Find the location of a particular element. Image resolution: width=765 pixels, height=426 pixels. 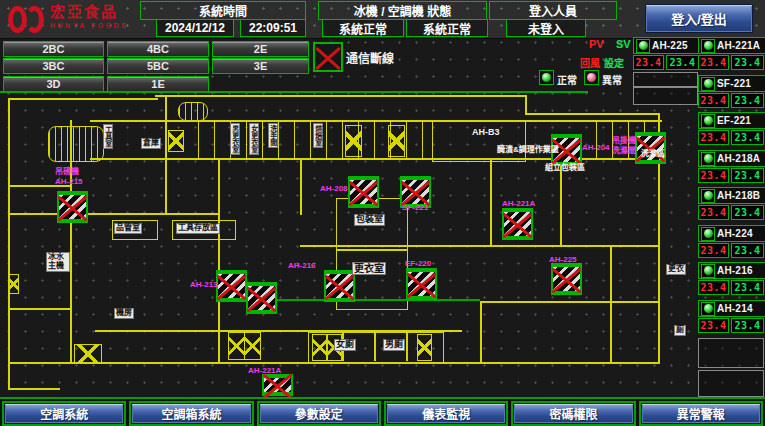

normal-legend-label: 正常 is located at coordinates (567, 80).